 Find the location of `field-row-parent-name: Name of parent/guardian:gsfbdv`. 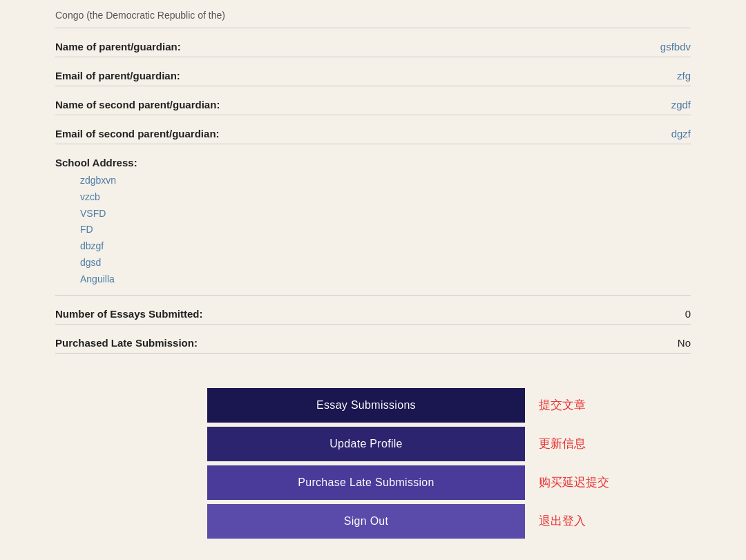

field-row-parent-name: Name of parent/guardian:gsfbdv is located at coordinates (373, 43).